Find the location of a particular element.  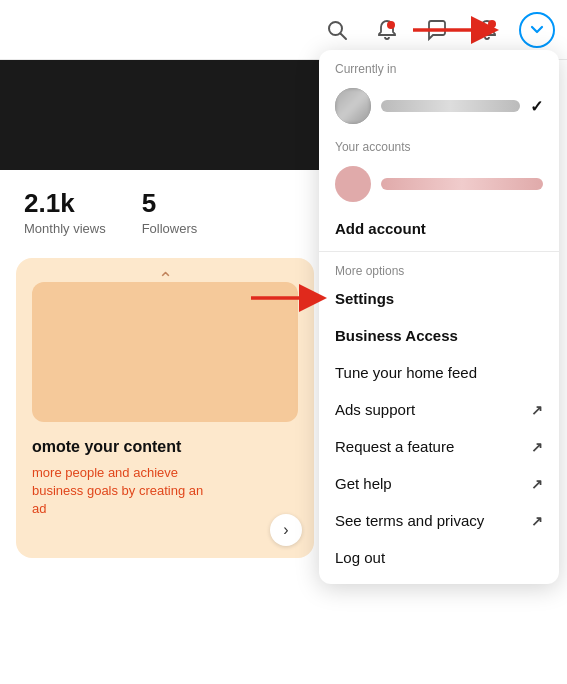

current-account-item: ✓ is located at coordinates (439, 106).